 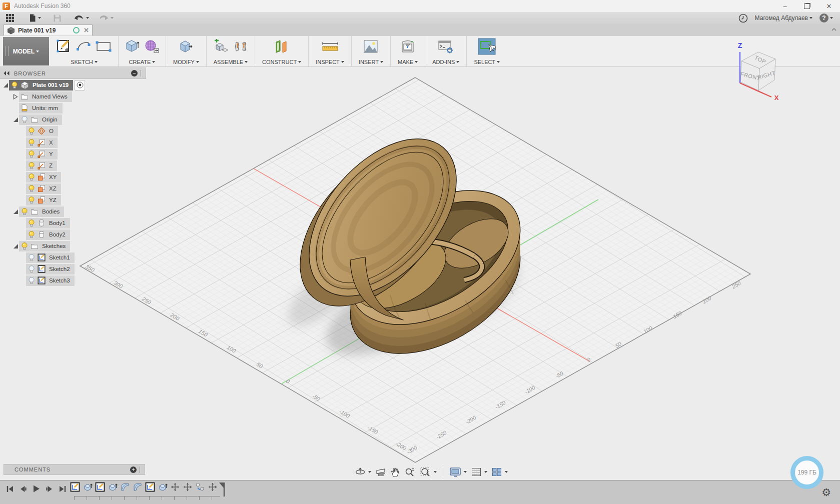 What do you see at coordinates (26, 51) in the screenshot?
I see `workspace-selector: MODEL` at bounding box center [26, 51].